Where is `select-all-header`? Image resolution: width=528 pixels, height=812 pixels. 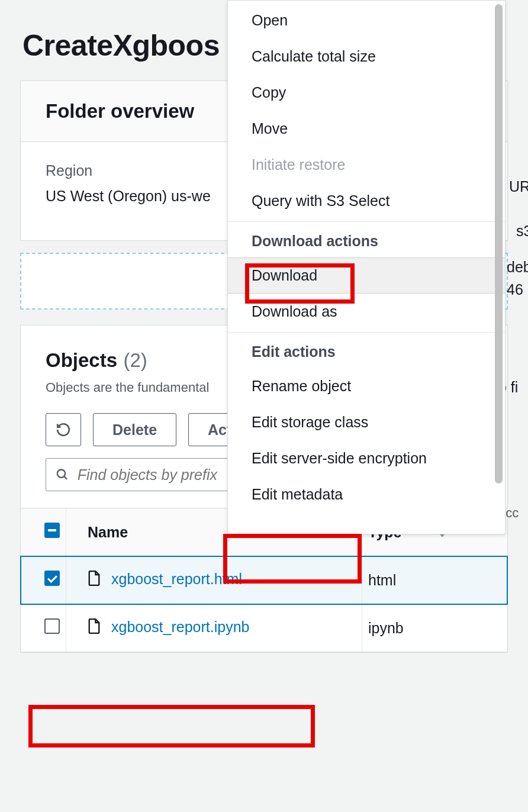
select-all-header is located at coordinates (44, 533).